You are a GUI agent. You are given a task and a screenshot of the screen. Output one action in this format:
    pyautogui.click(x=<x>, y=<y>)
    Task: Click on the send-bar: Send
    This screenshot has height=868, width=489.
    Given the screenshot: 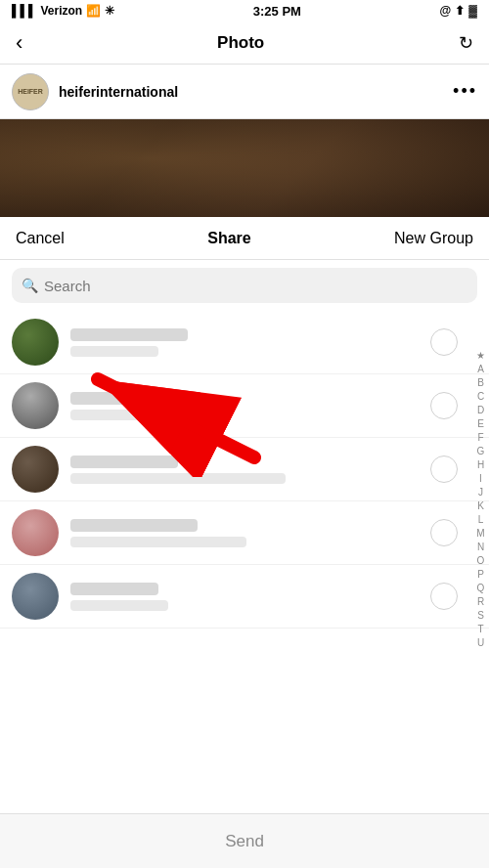 What is the action you would take?
    pyautogui.click(x=244, y=841)
    